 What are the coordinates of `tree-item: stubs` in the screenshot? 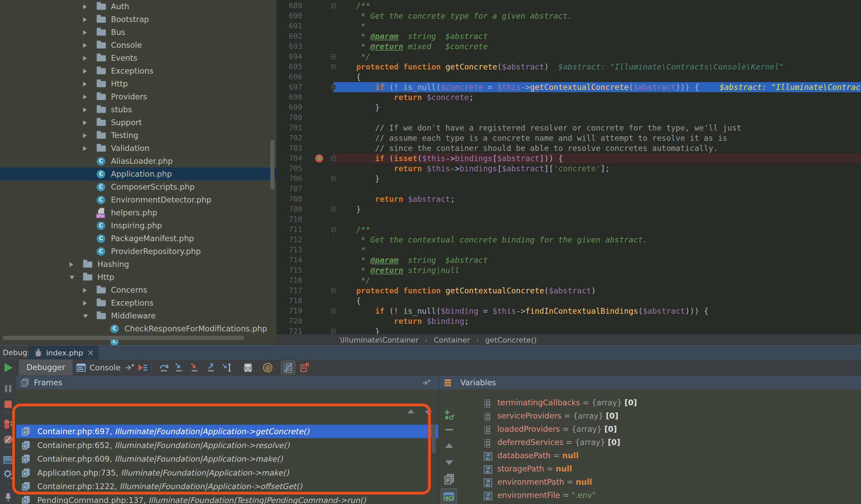 It's located at (138, 109).